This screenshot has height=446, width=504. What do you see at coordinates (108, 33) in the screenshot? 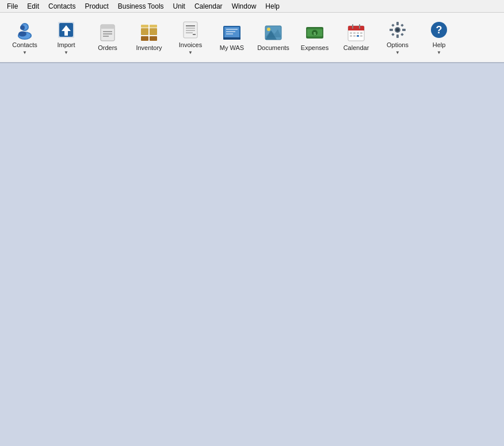
I see `orders-icon` at bounding box center [108, 33].